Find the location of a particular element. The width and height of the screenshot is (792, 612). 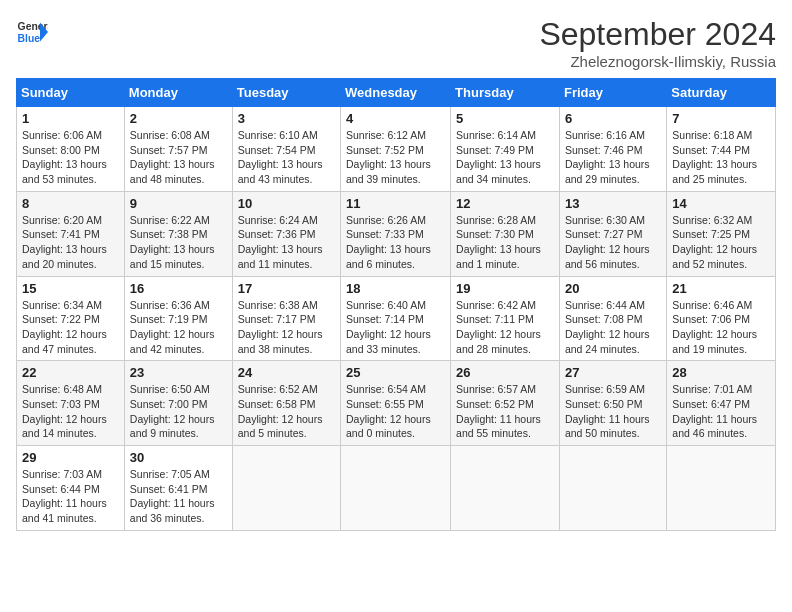

weekday-header-wednesday: Wednesday is located at coordinates (396, 93).